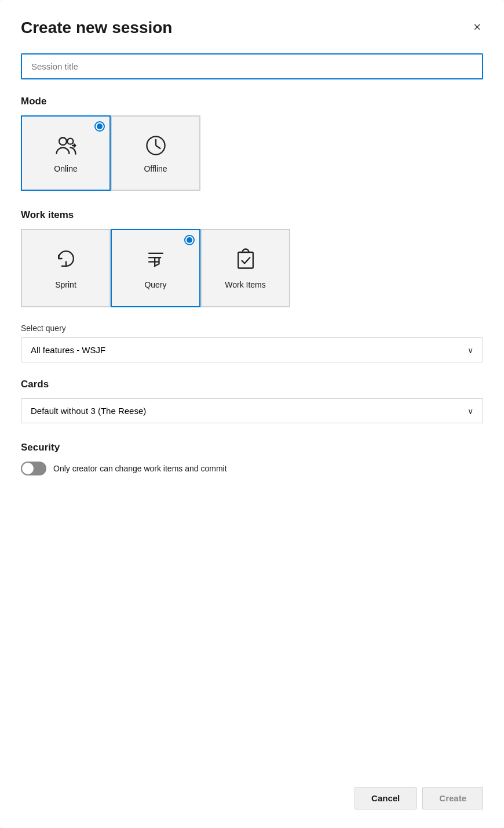 The image size is (504, 828). Describe the element at coordinates (477, 27) in the screenshot. I see `close-button: ×` at that location.